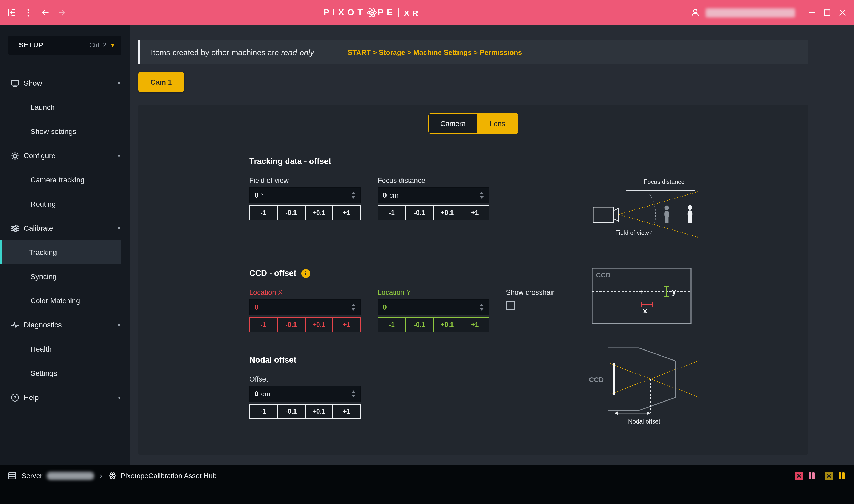  I want to click on collapse-sidebar-button, so click(12, 13).